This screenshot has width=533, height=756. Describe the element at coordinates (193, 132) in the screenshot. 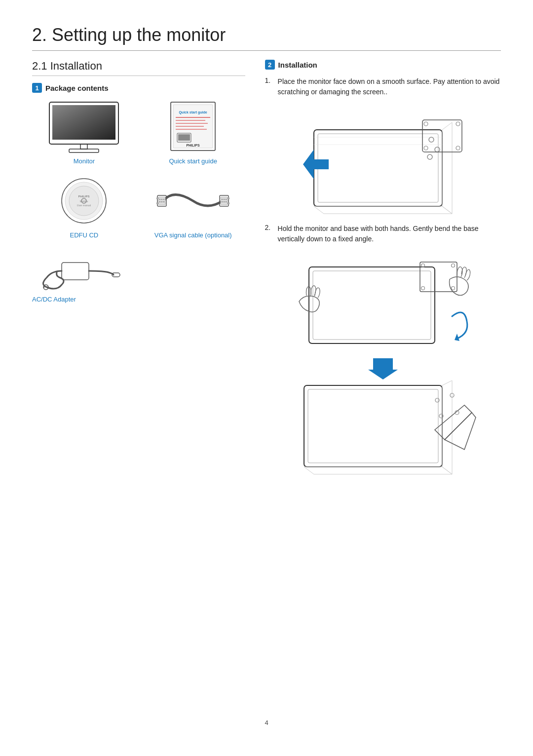

I see `package-item-guide: Quick start guide PHILIPS Quick start` at that location.